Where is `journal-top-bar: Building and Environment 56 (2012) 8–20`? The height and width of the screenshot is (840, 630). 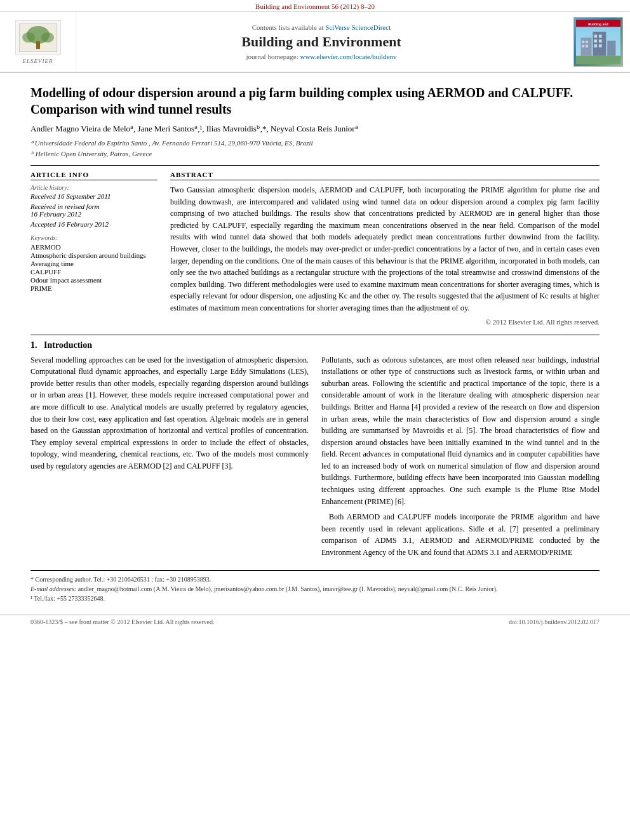 journal-top-bar: Building and Environment 56 (2012) 8–20 is located at coordinates (315, 6).